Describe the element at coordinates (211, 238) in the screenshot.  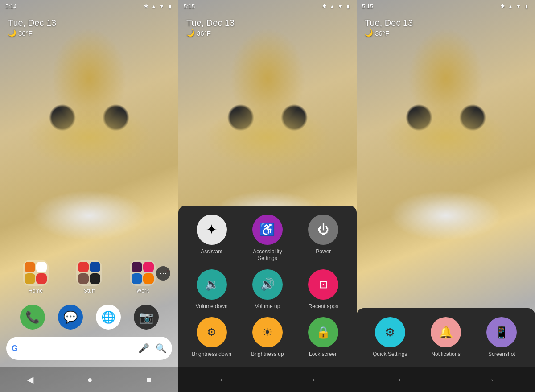
I see `assistant-item: ✦ Assistant` at that location.